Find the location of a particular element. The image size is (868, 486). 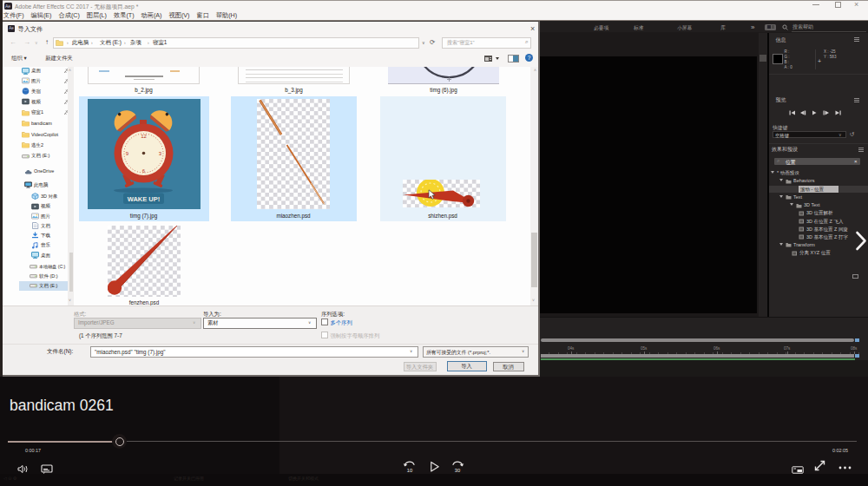

svg-text: 12 is located at coordinates (144, 136).